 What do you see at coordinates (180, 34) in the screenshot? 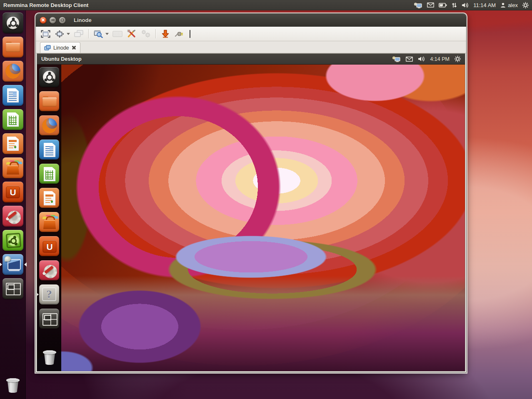
I see `disconnect-icon` at bounding box center [180, 34].